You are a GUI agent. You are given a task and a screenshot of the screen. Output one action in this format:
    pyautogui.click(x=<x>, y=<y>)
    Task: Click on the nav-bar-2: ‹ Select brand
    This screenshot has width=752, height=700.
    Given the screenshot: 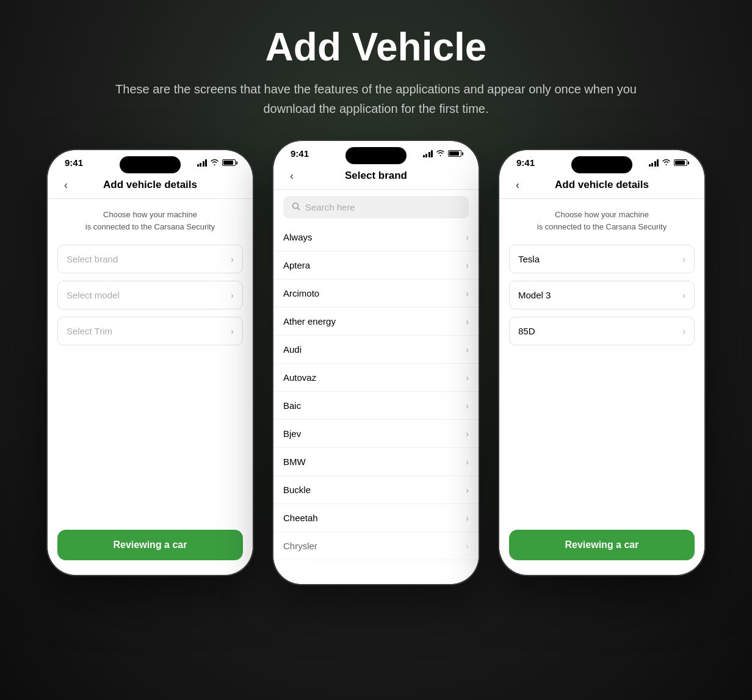 What is the action you would take?
    pyautogui.click(x=376, y=176)
    